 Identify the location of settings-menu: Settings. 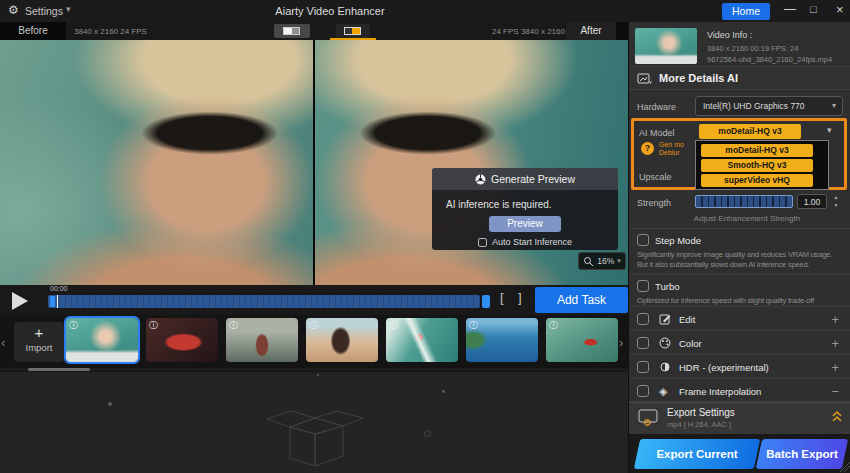
(44, 11).